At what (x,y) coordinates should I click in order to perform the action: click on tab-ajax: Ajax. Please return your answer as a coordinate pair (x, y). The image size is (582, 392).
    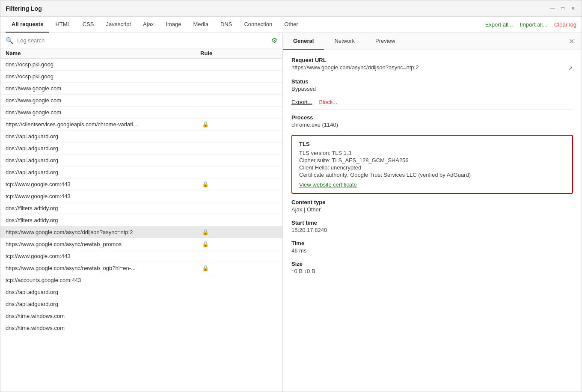
    Looking at the image, I should click on (148, 25).